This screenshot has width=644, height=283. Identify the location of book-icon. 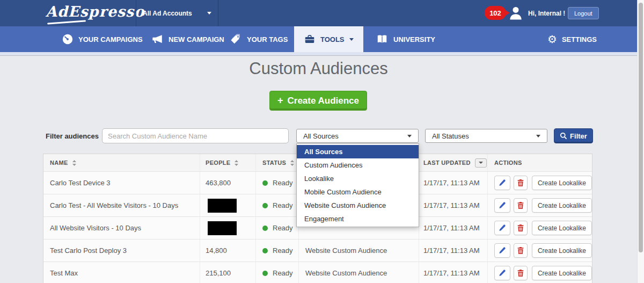
(382, 39).